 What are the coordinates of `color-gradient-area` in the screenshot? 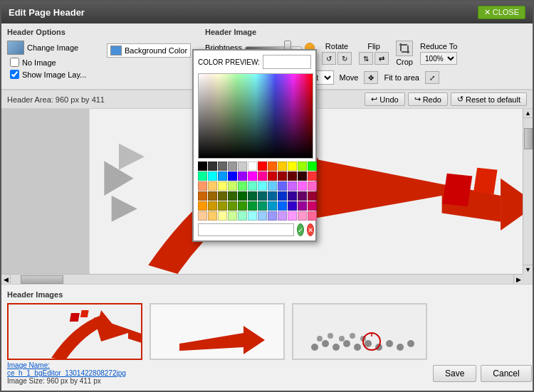 It's located at (256, 116).